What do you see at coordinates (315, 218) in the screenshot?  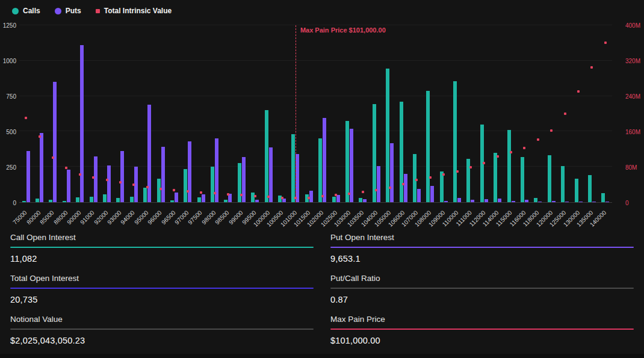 I see `x-axis: 7500080000850008800090000910009200093000…` at bounding box center [315, 218].